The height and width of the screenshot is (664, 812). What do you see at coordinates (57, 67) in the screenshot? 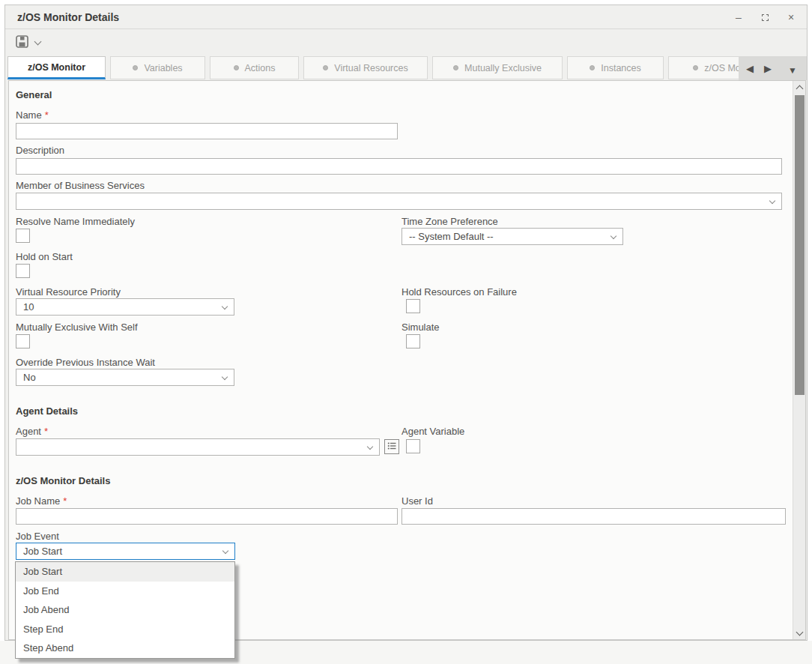
I see `tab-label: z/OS Monitor` at bounding box center [57, 67].